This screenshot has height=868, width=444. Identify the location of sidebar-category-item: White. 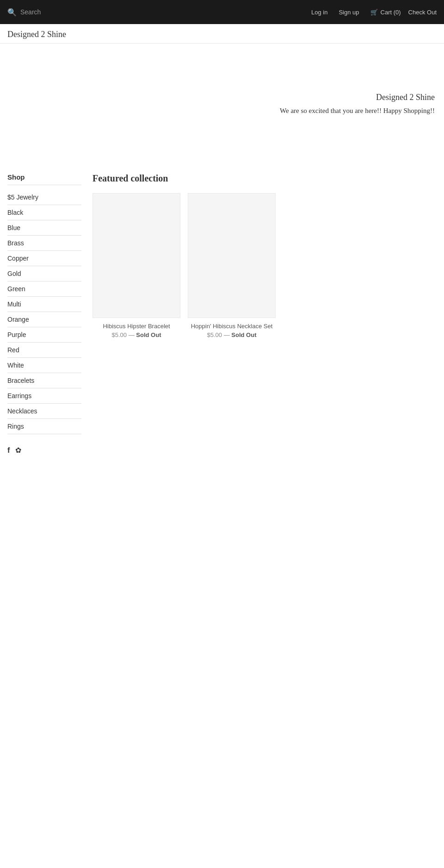
(44, 366).